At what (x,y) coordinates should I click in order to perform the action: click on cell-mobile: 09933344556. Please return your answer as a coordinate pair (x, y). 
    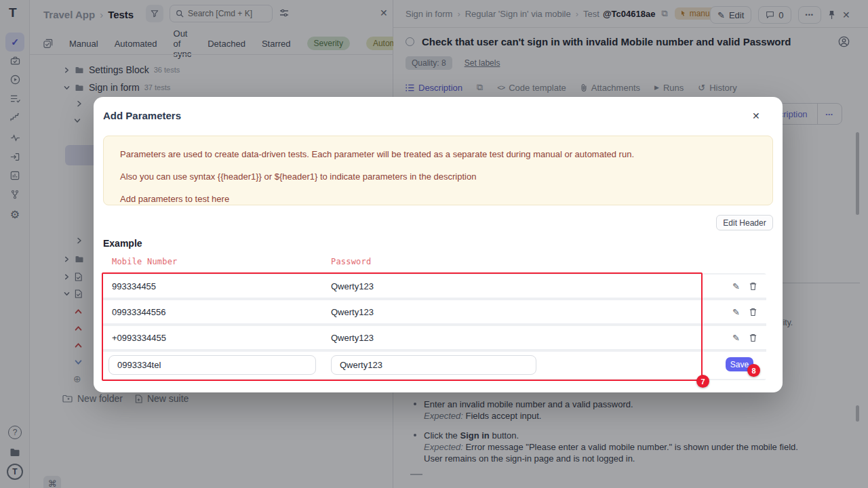
    Looking at the image, I should click on (139, 312).